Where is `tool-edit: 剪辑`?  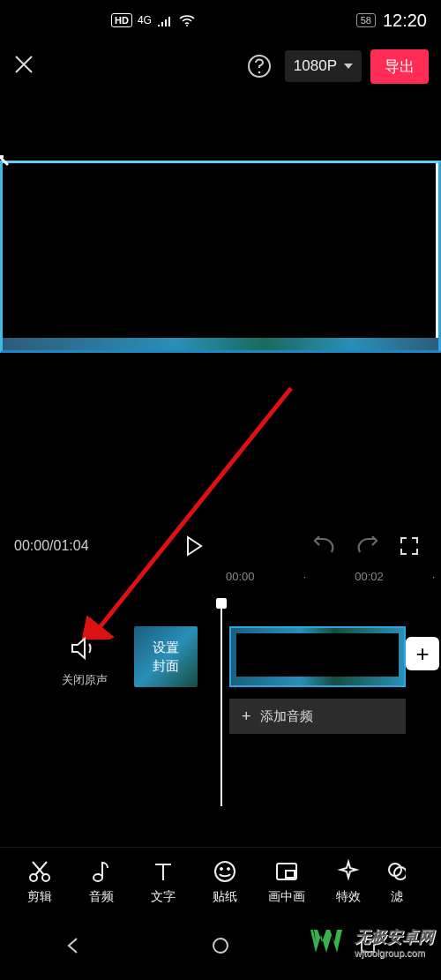
tool-edit: 剪辑 is located at coordinates (40, 882).